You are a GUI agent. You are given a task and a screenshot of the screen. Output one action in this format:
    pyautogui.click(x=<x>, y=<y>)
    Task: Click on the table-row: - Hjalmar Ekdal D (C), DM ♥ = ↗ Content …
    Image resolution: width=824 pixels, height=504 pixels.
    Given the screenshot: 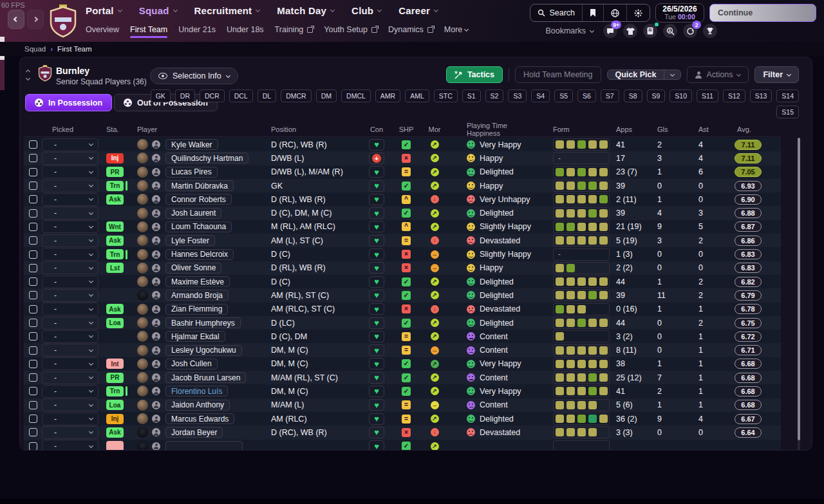 What is the action you would take?
    pyautogui.click(x=402, y=336)
    